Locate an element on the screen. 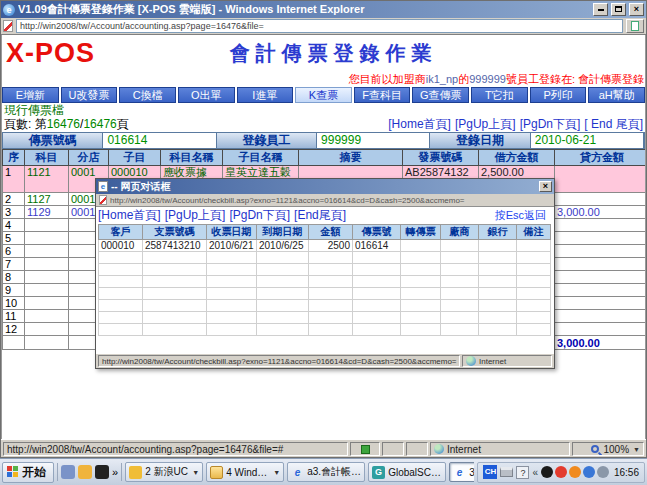 Image resolution: width=647 pixels, height=485 pixels. cell: 5 is located at coordinates (14, 238).